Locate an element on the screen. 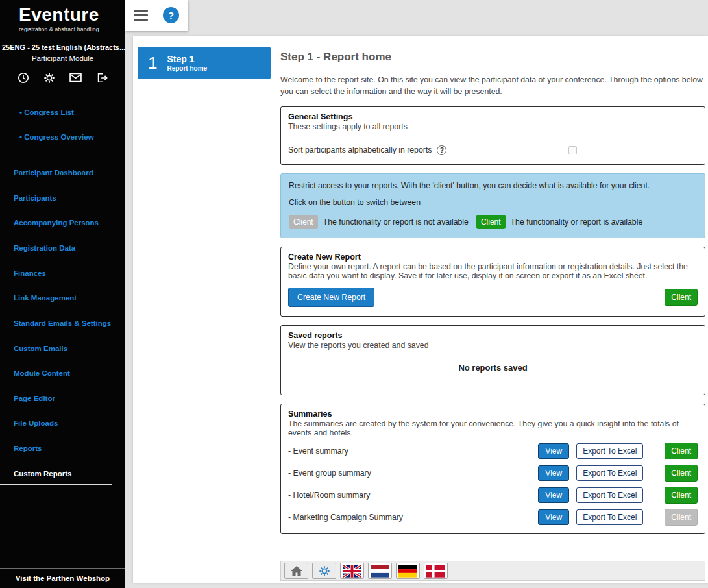 The image size is (708, 588). sidebar-item-custom-reports: Custom Reports is located at coordinates (56, 474).